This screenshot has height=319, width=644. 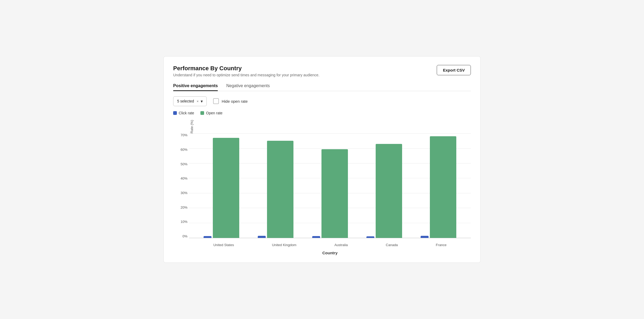 I want to click on open-rate-bar-uk, so click(x=280, y=189).